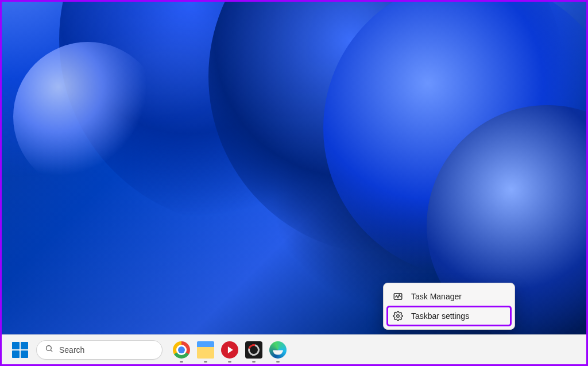  I want to click on taskbar-app-file-explorer, so click(206, 350).